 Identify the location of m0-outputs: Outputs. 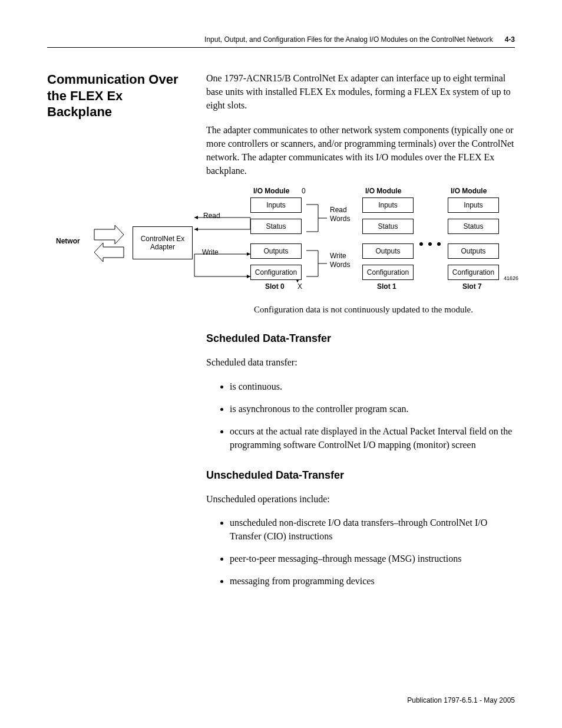
(276, 251).